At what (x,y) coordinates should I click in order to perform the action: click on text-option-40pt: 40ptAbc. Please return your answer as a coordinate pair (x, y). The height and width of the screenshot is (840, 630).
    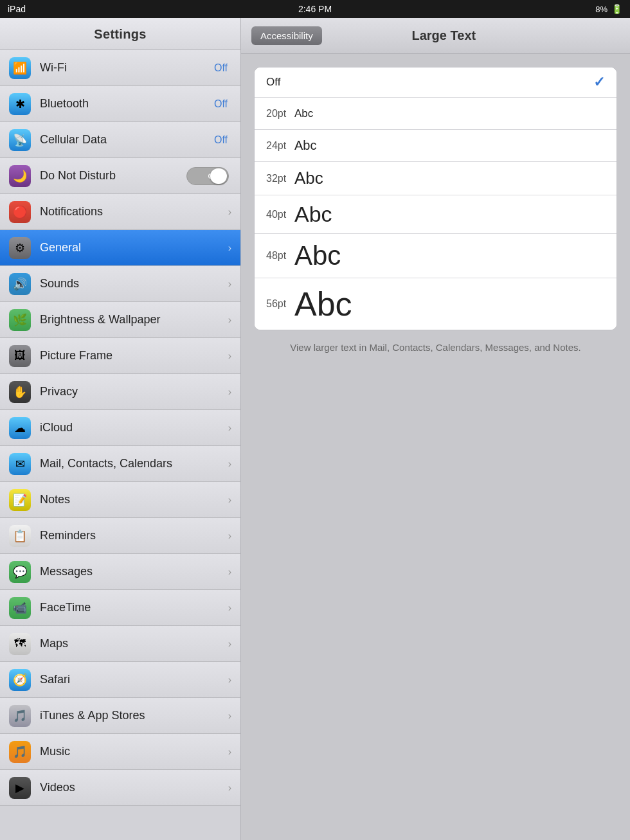
    Looking at the image, I should click on (436, 215).